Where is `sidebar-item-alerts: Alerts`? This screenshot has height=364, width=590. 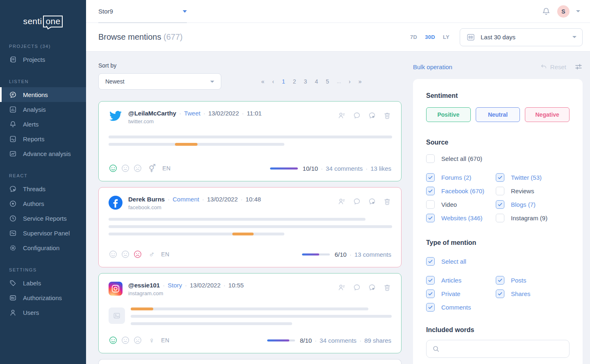
sidebar-item-alerts: Alerts is located at coordinates (43, 124).